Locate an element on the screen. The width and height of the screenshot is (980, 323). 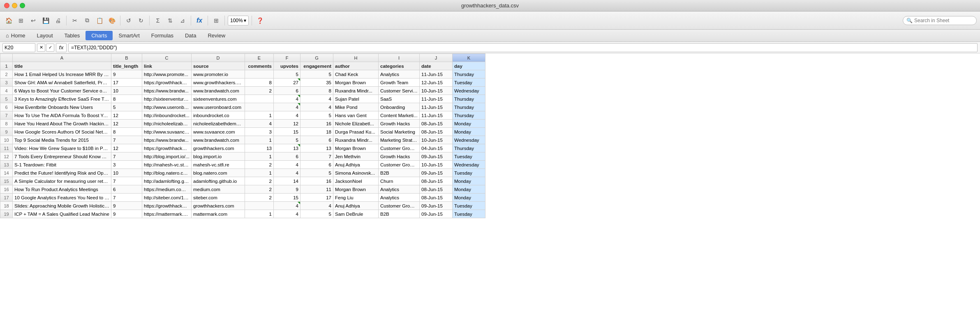
menu-charts: Charts is located at coordinates (99, 35).